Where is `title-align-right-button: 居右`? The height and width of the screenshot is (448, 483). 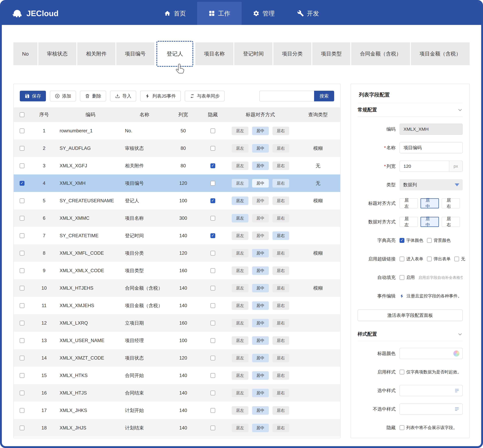
title-align-right-button: 居右 is located at coordinates (451, 203).